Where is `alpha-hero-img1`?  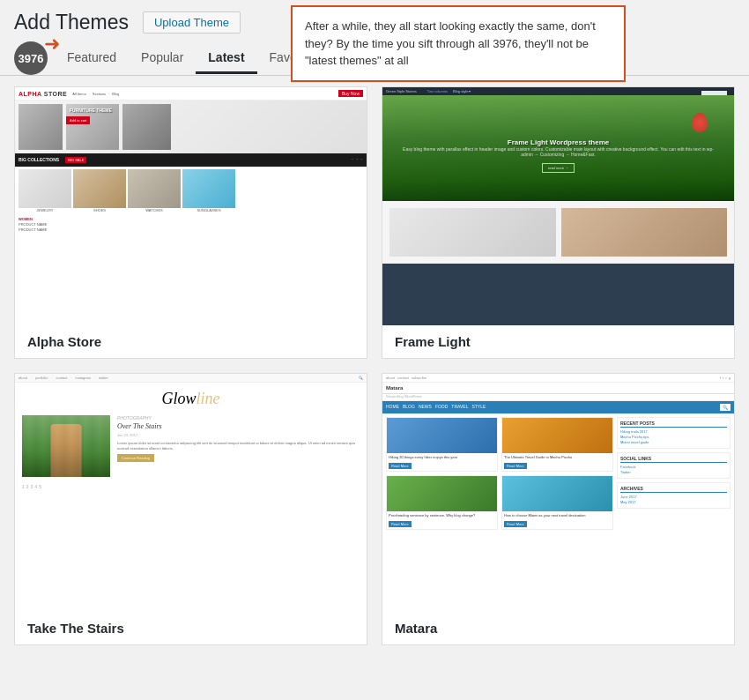 alpha-hero-img1 is located at coordinates (41, 127).